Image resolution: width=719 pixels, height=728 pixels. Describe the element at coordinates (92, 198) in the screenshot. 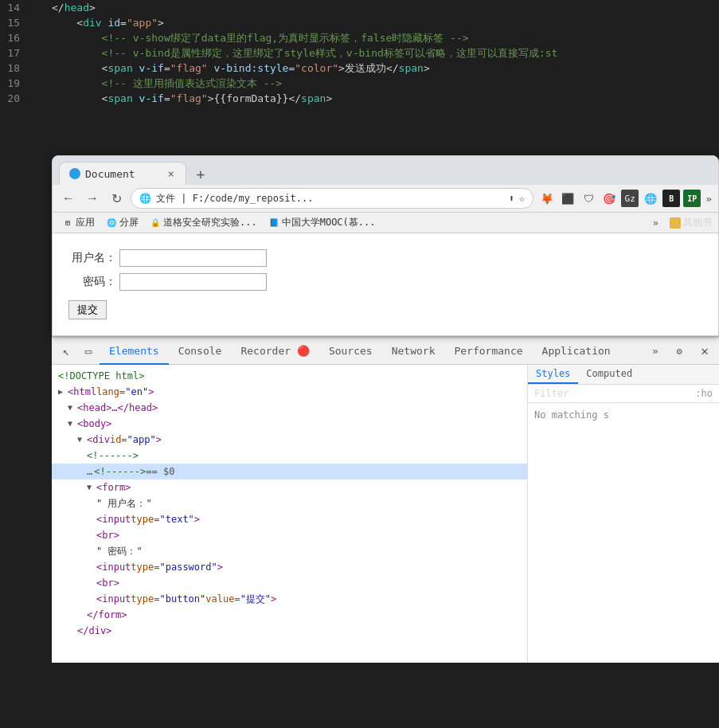

I see `forward-button: →` at that location.